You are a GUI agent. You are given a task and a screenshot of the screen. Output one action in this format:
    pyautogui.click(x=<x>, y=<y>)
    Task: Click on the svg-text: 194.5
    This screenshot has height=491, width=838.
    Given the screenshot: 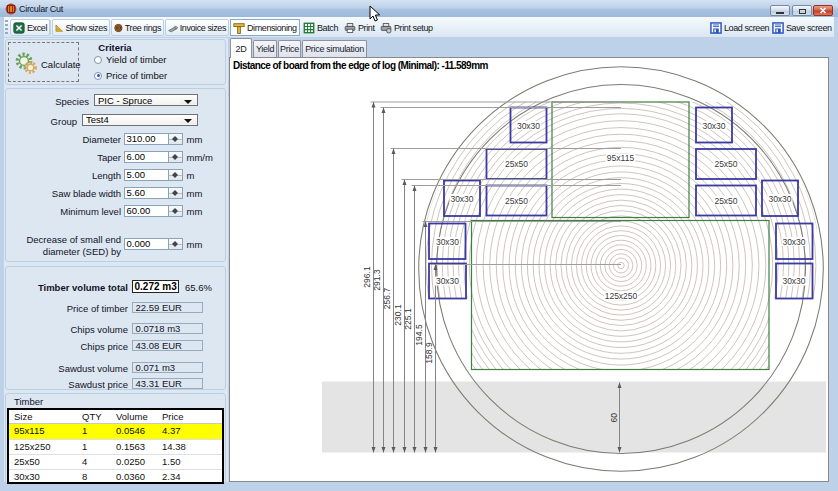 What is the action you would take?
    pyautogui.click(x=419, y=335)
    